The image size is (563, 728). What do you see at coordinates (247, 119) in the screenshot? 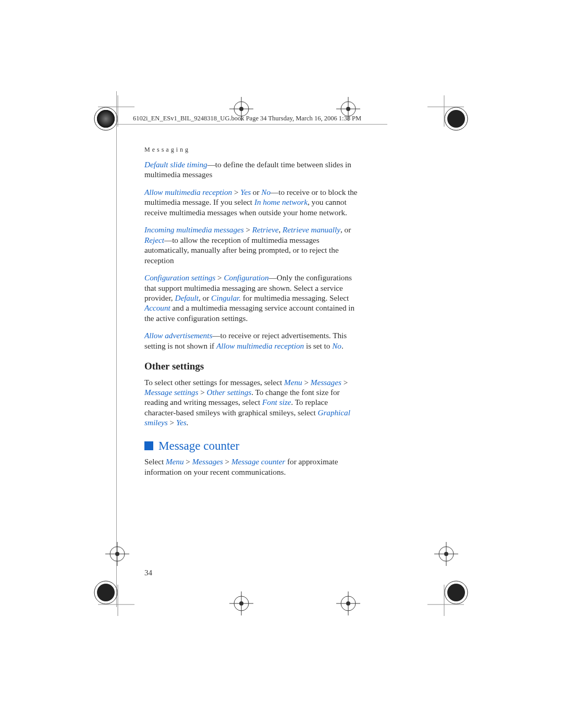
I see `page-header: 6102i_EN_ESv1_BIL_9248318_UG.book Page 3…` at bounding box center [247, 119].